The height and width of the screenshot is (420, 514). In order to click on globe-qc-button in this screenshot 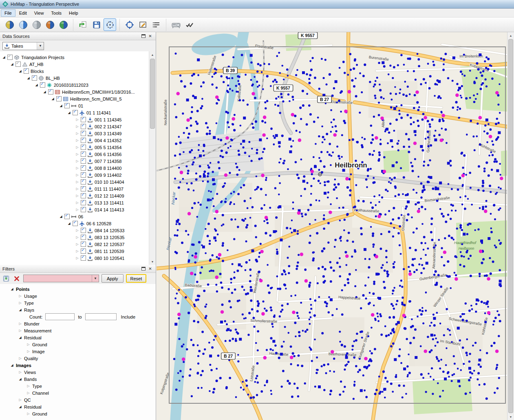, I will do `click(64, 24)`.